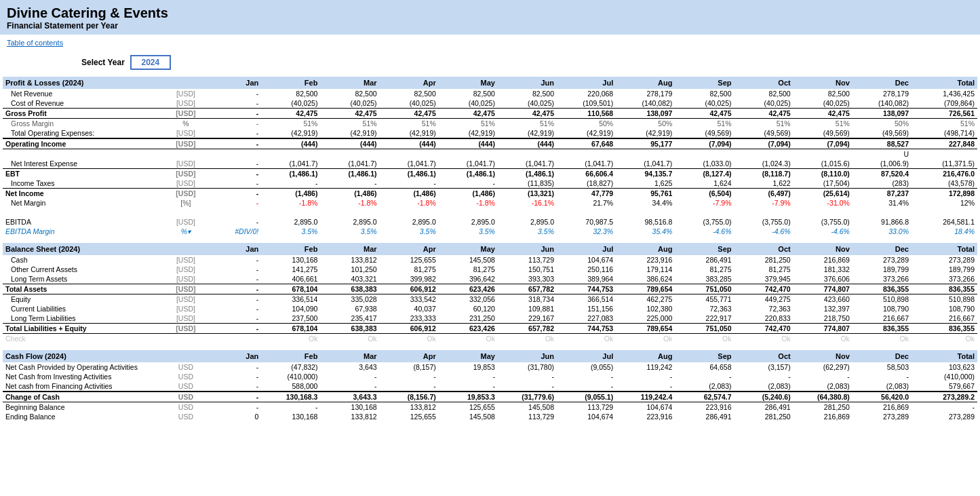 This screenshot has width=980, height=496. I want to click on net-income-row: Net Income [USD] - (1,486) (1,486) (1,48…, so click(490, 194).